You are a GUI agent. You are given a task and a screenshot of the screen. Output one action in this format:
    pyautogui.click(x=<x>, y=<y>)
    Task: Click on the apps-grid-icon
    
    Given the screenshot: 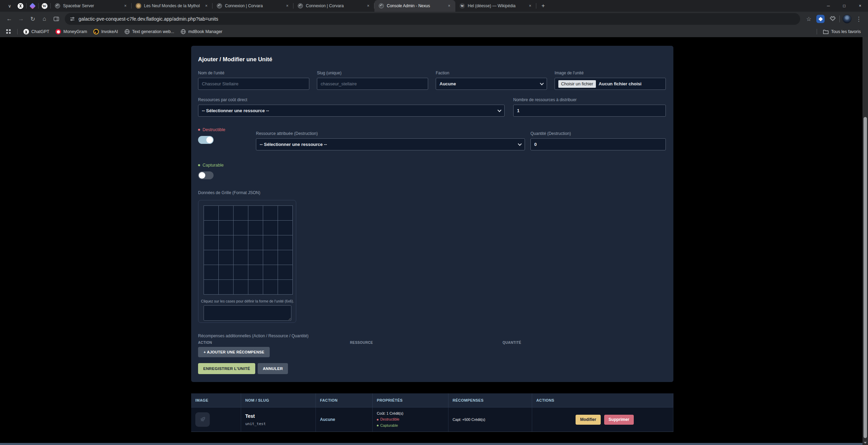 What is the action you would take?
    pyautogui.click(x=9, y=32)
    